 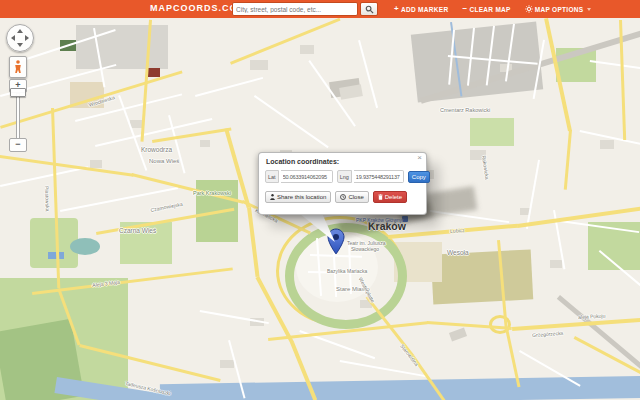 I want to click on map-label: Czarnowiejska, so click(x=166, y=207).